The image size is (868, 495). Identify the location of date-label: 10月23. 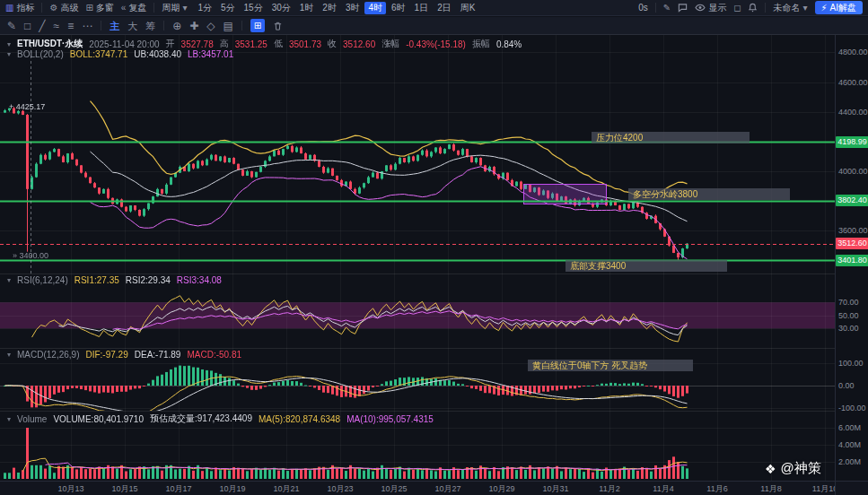
(339, 490).